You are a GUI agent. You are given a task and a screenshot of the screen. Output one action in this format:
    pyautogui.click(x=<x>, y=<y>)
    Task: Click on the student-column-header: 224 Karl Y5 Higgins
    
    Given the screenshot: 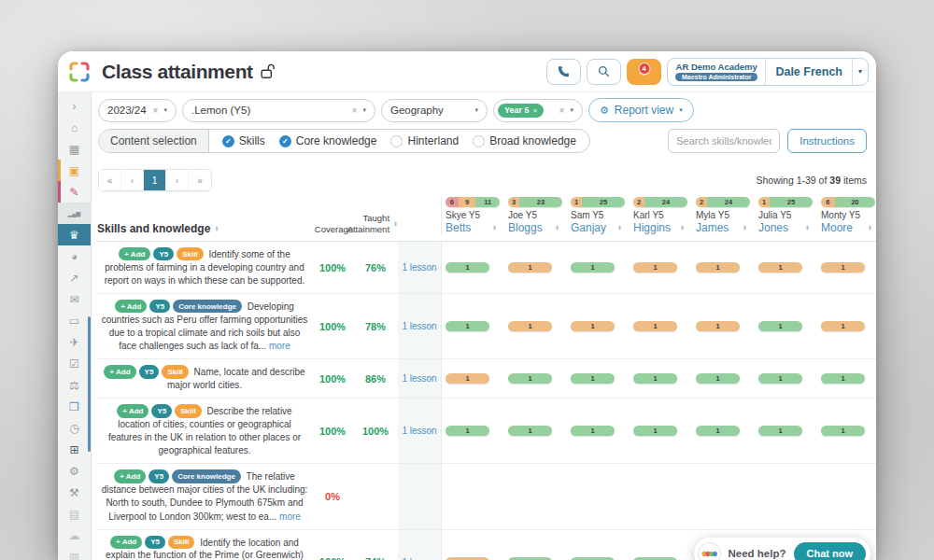 What is the action you would take?
    pyautogui.click(x=661, y=216)
    